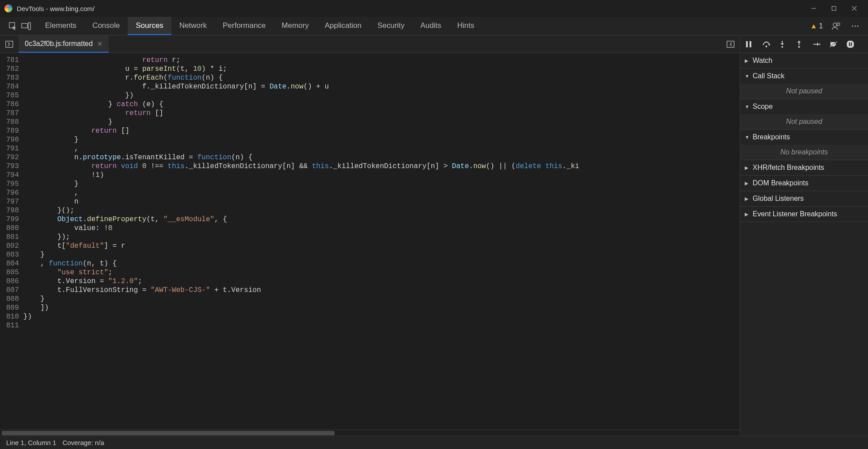 The height and width of the screenshot is (449, 868). Describe the element at coordinates (382, 290) in the screenshot. I see `code-line: t.FullVersionString = "AWT-Web-CJS-" + t…` at that location.